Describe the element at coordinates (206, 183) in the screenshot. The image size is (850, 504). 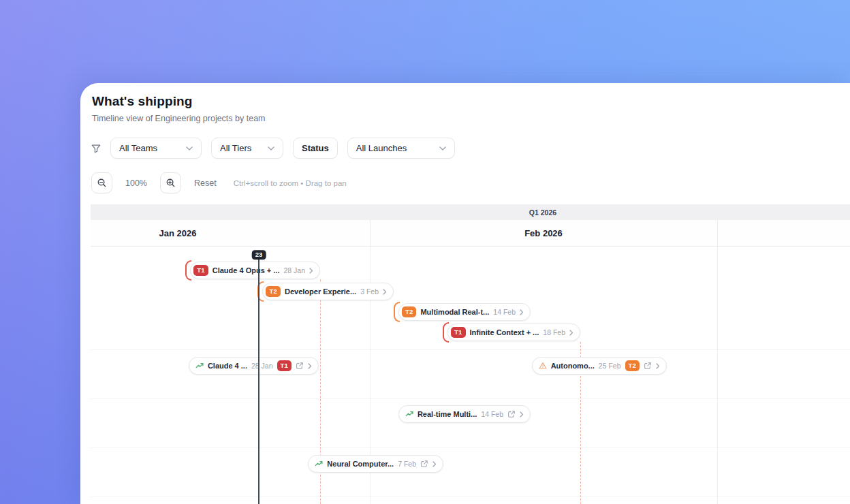
I see `reset-zoom-button: Reset` at that location.